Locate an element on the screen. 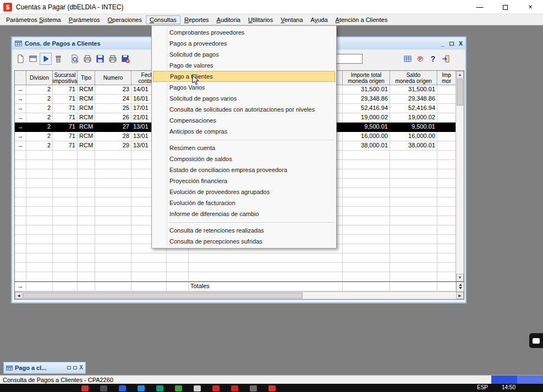 This screenshot has width=543, height=392. menu-item-compensaciones: Compensaciones is located at coordinates (244, 120).